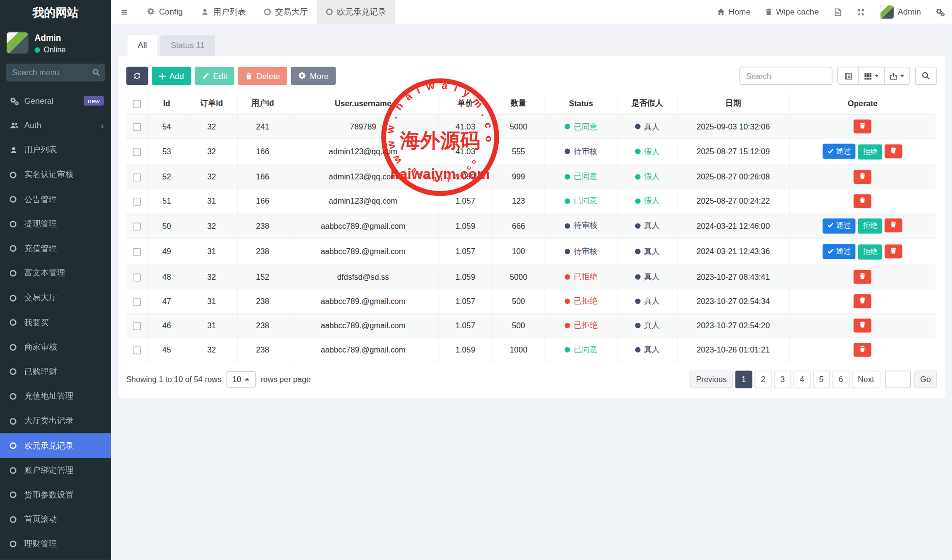 The height and width of the screenshot is (560, 952). I want to click on page-button: 1, so click(743, 379).